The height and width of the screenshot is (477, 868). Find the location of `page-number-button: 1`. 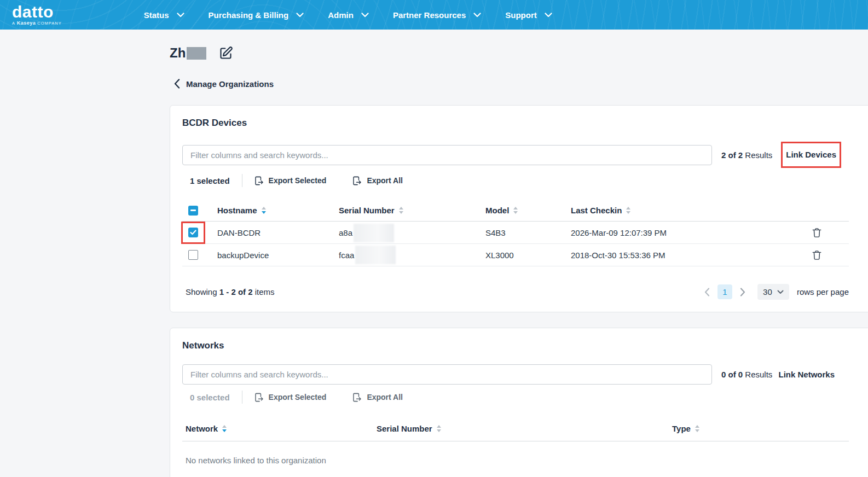

page-number-button: 1 is located at coordinates (725, 292).